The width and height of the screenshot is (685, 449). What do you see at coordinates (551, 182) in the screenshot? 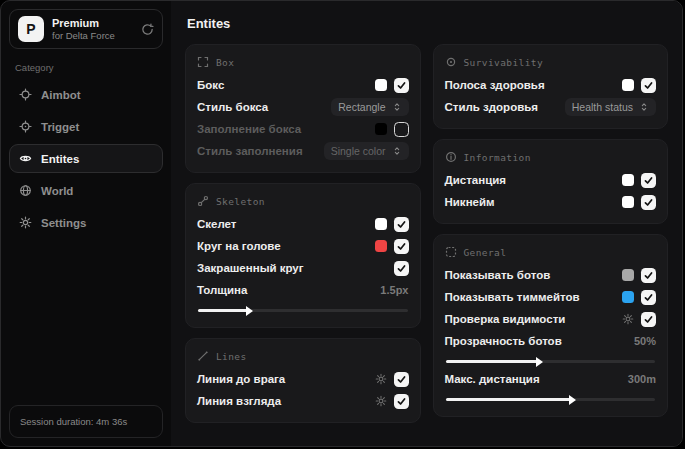
I see `section-card-information: InformationДистанцияНикнейм` at bounding box center [551, 182].